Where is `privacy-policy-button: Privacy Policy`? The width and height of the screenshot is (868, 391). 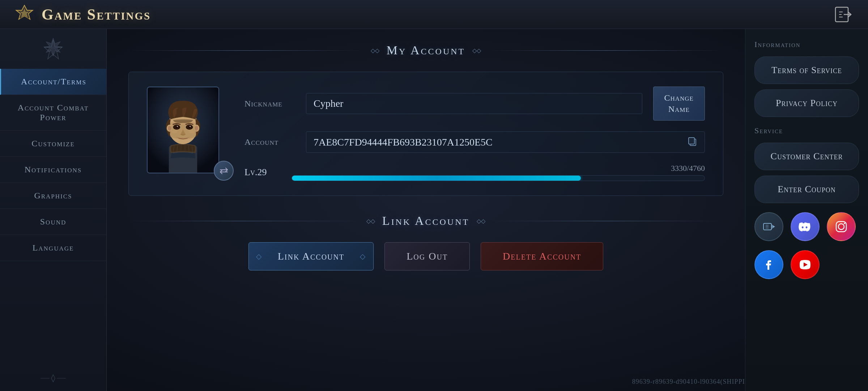 privacy-policy-button: Privacy Policy is located at coordinates (807, 103).